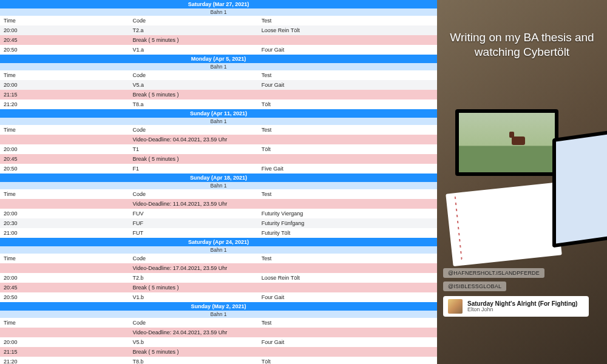  Describe the element at coordinates (219, 268) in the screenshot. I see `schedule-row: Video-Deadline: 17.04.2021, 23.59 Uhr` at that location.